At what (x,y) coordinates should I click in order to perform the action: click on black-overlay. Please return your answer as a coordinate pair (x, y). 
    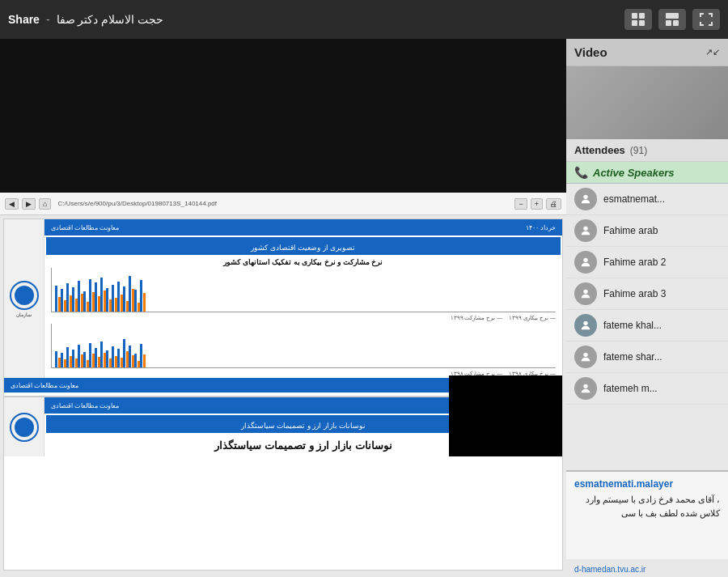
    Looking at the image, I should click on (506, 416).